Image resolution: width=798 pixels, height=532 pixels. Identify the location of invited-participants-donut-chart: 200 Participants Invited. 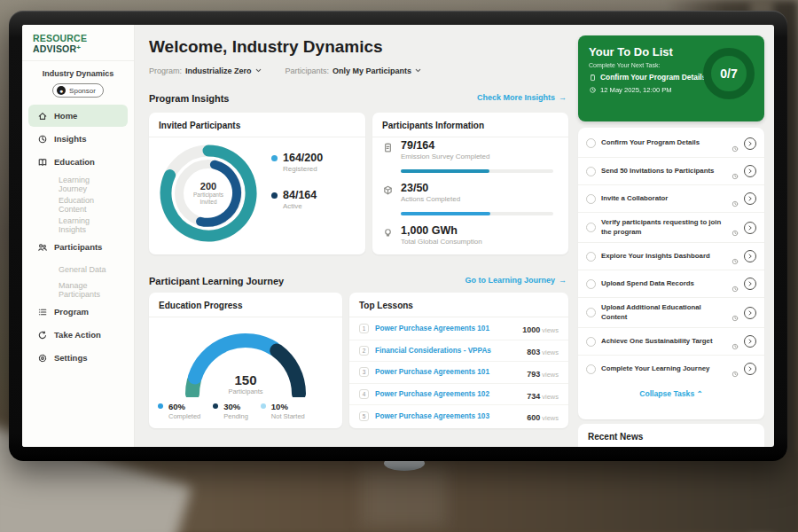
(208, 193).